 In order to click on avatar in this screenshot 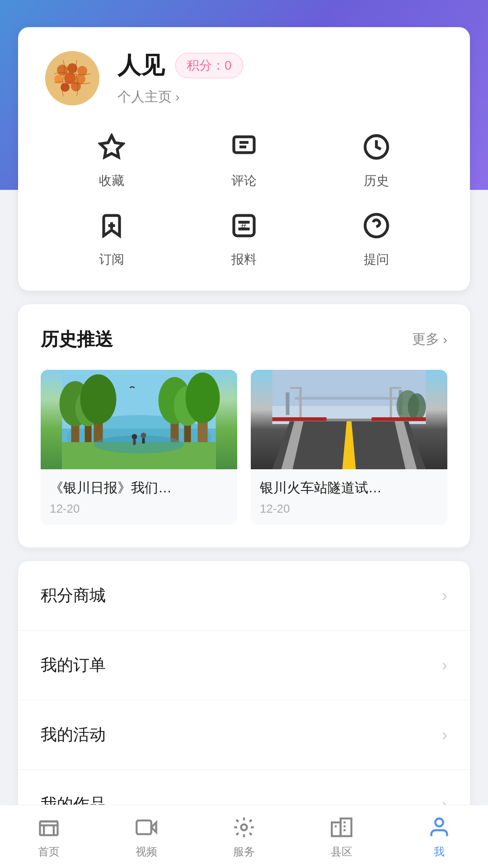, I will do `click(72, 78)`.